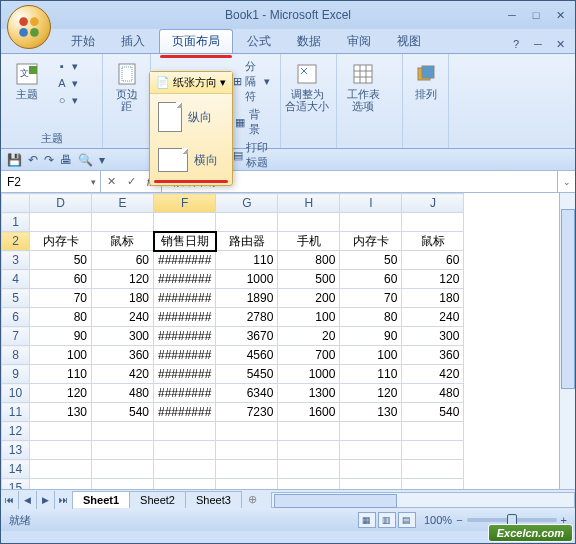  What do you see at coordinates (185, 336) in the screenshot?
I see `cell-F7: ########` at bounding box center [185, 336].